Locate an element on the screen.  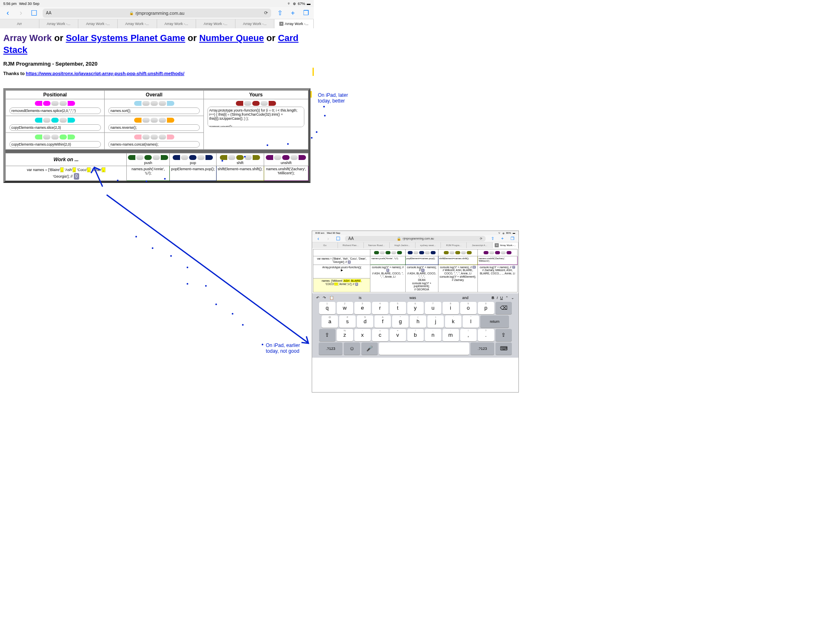
key-q: 1q is located at coordinates (327, 308).